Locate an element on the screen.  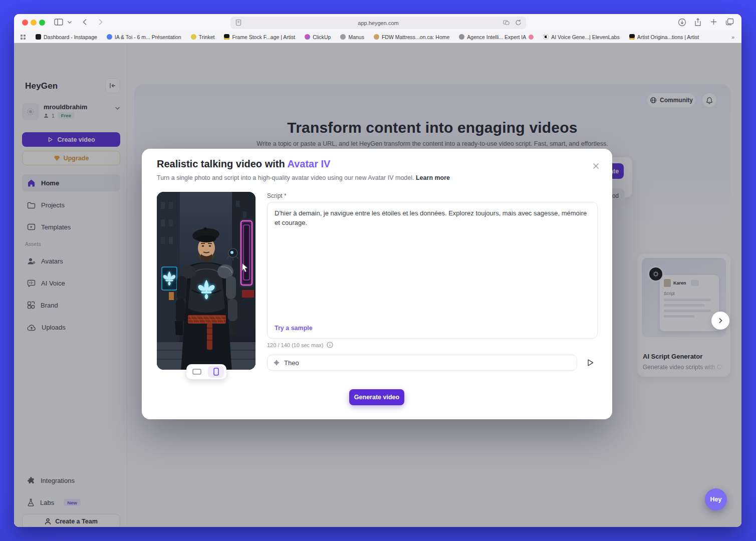
close-icon is located at coordinates (596, 166).